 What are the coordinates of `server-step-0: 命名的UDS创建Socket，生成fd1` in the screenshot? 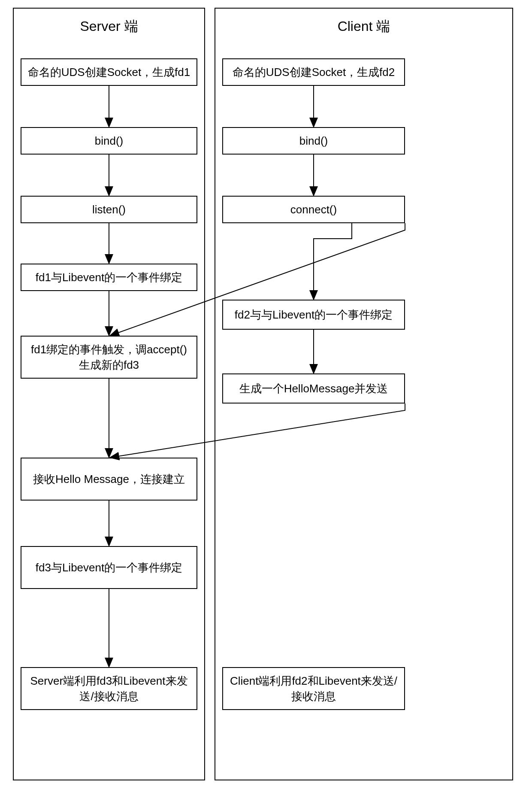 It's located at (109, 72).